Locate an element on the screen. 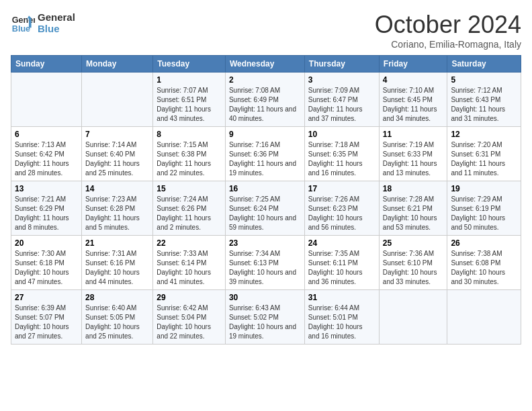  calendar-cell: 26Sunrise: 7:38 AMSunset: 6:08 PMDayligh… is located at coordinates (484, 263).